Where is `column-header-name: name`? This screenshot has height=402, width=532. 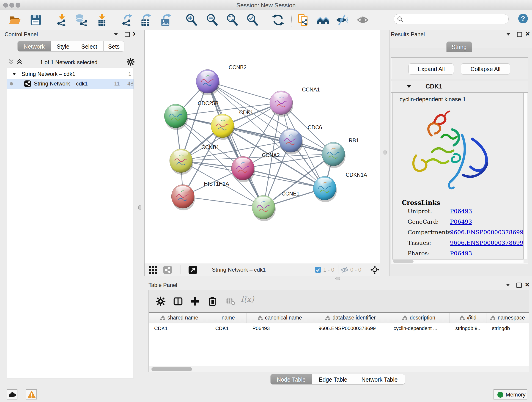 column-header-name: name is located at coordinates (228, 318).